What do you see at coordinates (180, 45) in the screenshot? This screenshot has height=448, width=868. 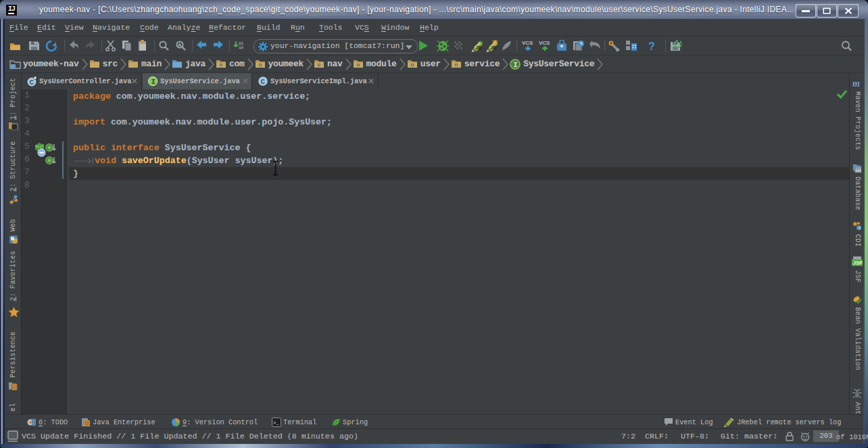 I see `svg-text: A` at bounding box center [180, 45].